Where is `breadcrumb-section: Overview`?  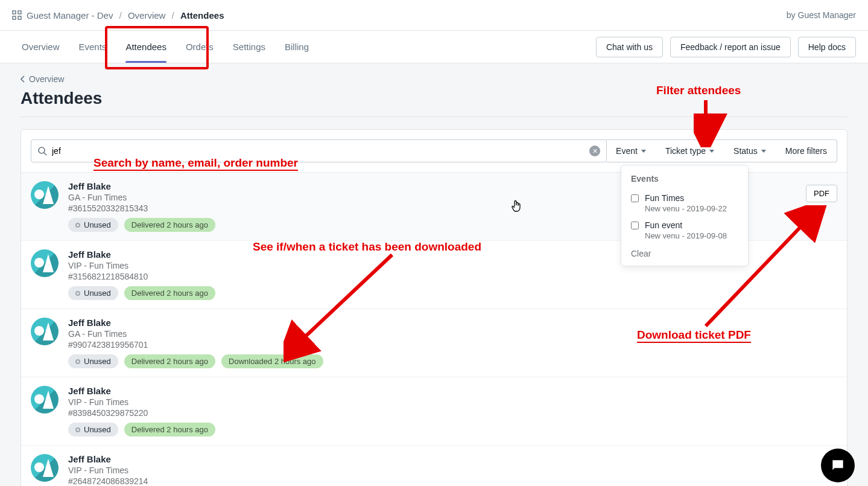 breadcrumb-section: Overview is located at coordinates (147, 16).